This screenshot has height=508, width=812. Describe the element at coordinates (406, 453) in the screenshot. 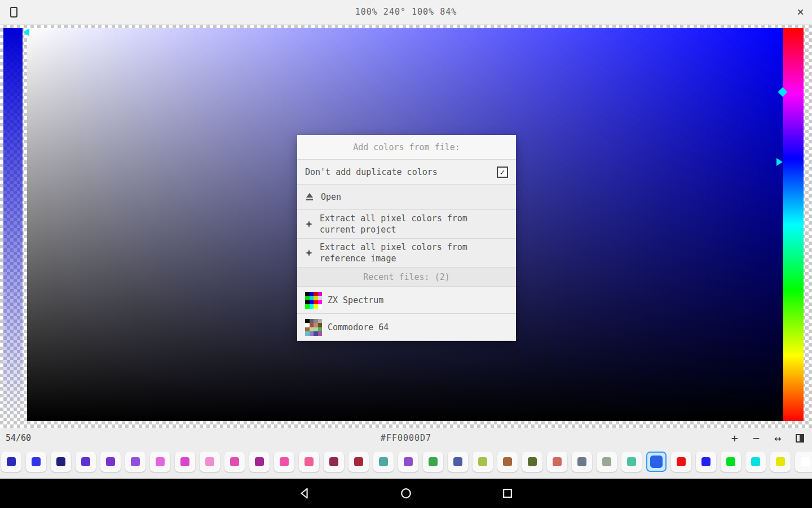

I see `palette-panel: 54/60 #FF0000D7 + − ↔` at that location.